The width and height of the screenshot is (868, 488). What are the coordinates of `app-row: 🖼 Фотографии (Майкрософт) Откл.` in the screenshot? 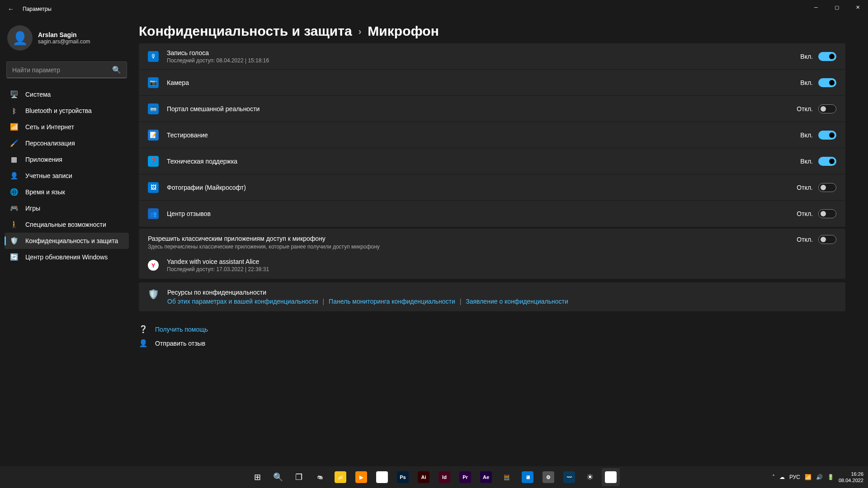 It's located at (492, 188).